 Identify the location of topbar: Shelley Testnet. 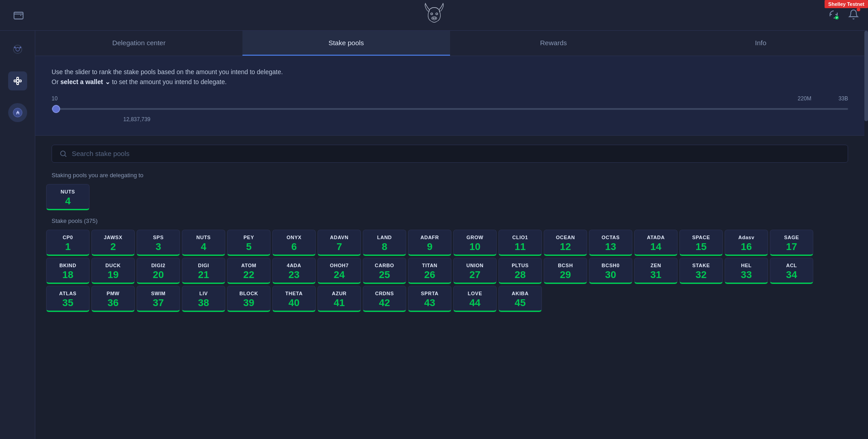
(434, 15).